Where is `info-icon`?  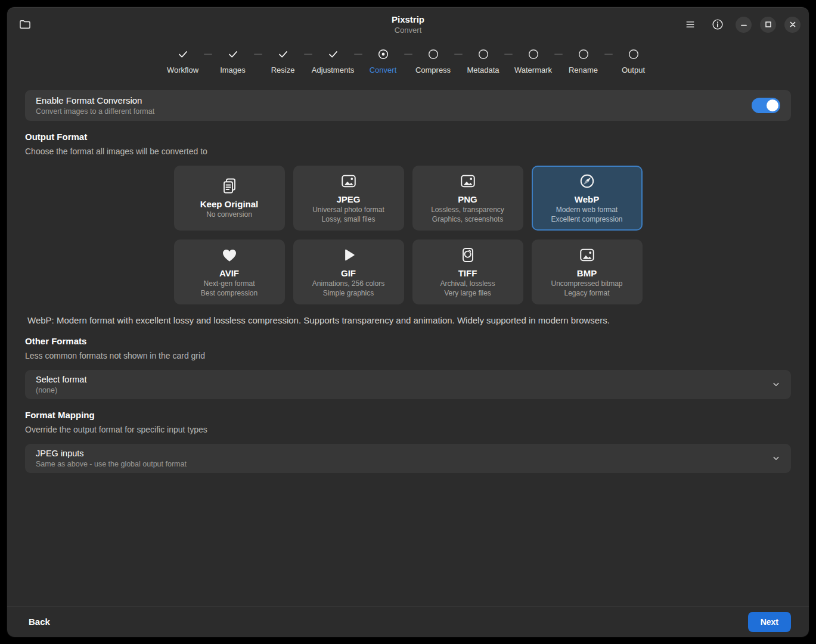 info-icon is located at coordinates (718, 24).